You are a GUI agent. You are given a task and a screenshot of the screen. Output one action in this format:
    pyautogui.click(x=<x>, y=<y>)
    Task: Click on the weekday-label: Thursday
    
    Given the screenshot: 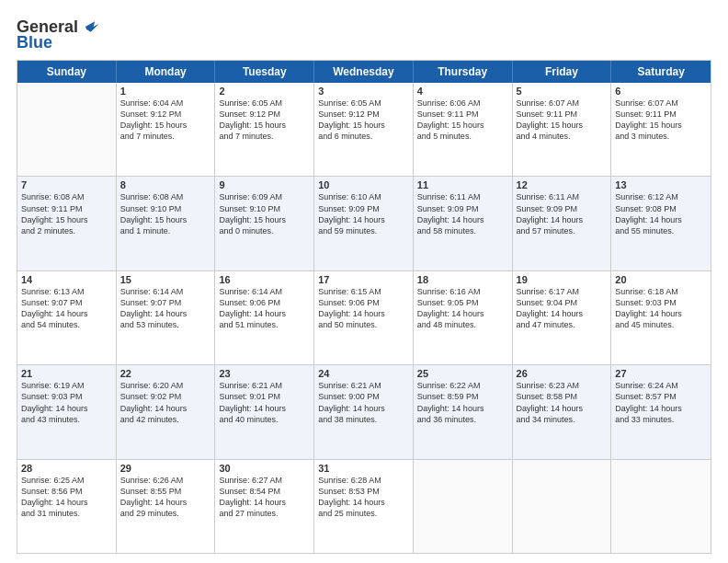 What is the action you would take?
    pyautogui.click(x=463, y=72)
    